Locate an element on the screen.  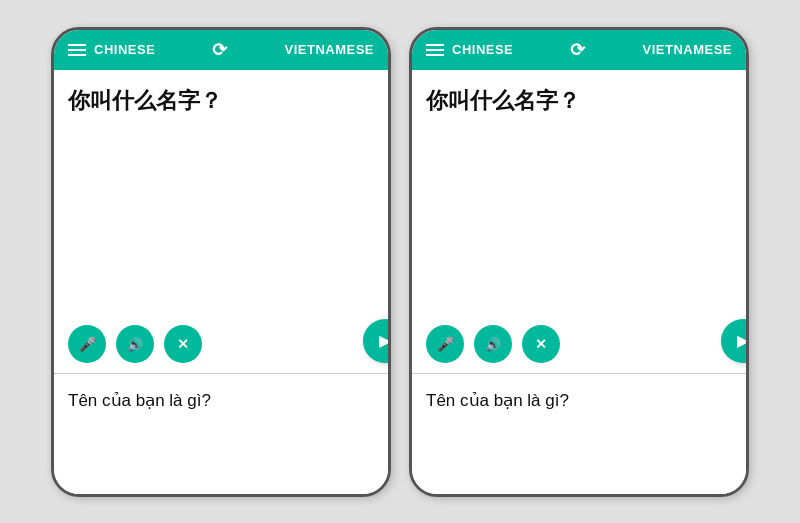
phone-left-header: CHINESE ⟳ VIETNAMESE is located at coordinates (221, 50).